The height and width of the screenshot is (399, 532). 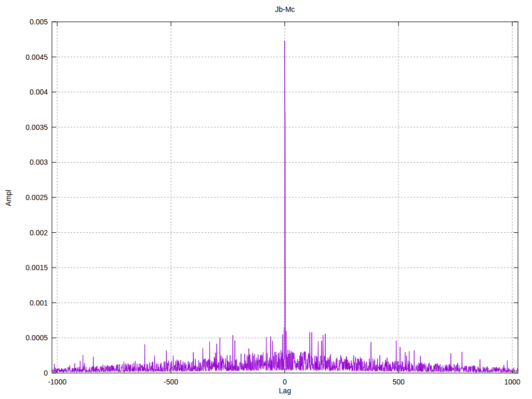 What do you see at coordinates (36, 338) in the screenshot?
I see `svg-text: 0.0005` at bounding box center [36, 338].